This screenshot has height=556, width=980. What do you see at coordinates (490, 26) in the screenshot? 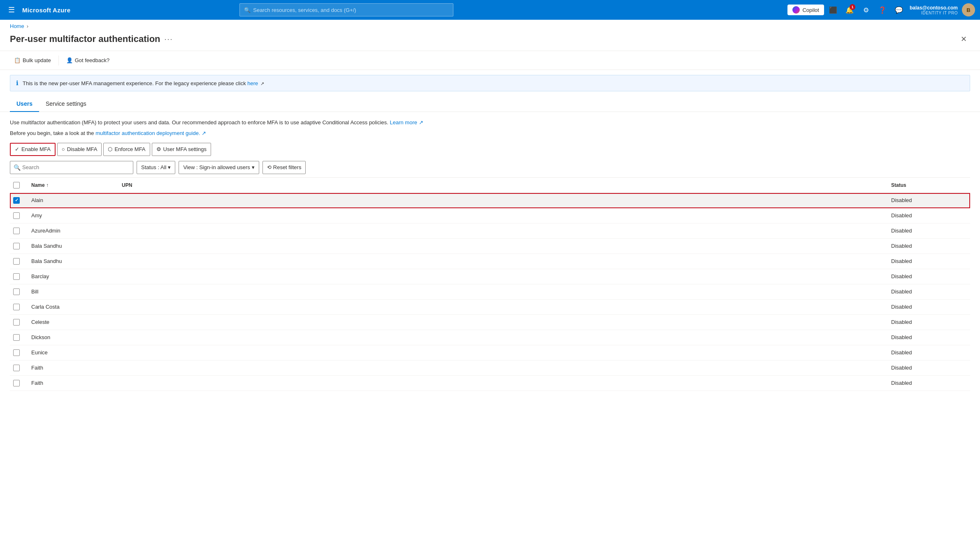
I see `breadcrumb: Home ›` at bounding box center [490, 26].